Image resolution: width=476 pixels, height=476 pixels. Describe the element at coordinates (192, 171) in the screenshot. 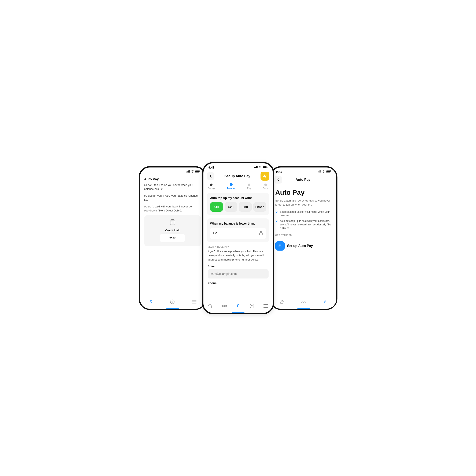

I see `wifi-icon` at that location.